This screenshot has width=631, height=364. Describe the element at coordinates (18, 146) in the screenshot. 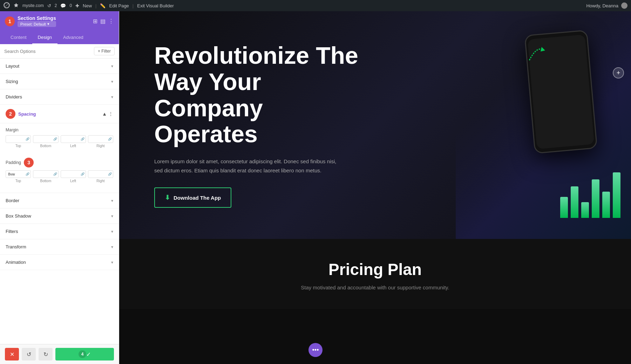

I see `margin-top-label: Top` at that location.